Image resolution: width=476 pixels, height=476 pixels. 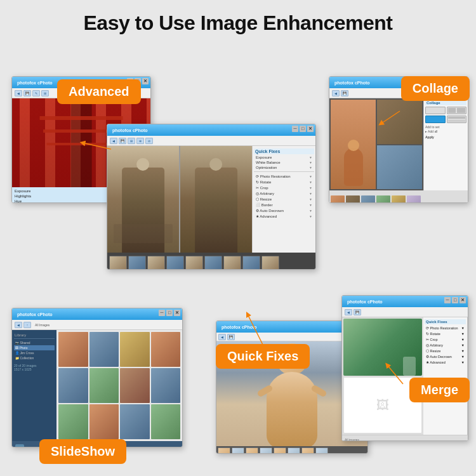 I want to click on qf-maximize: □, so click(x=303, y=129).